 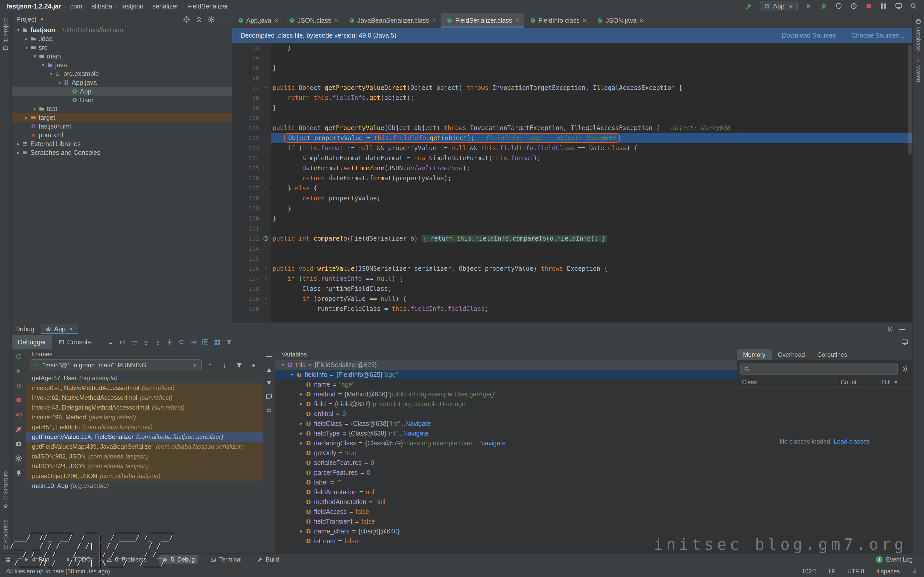 What do you see at coordinates (898, 6) in the screenshot?
I see `screen-view-button` at bounding box center [898, 6].